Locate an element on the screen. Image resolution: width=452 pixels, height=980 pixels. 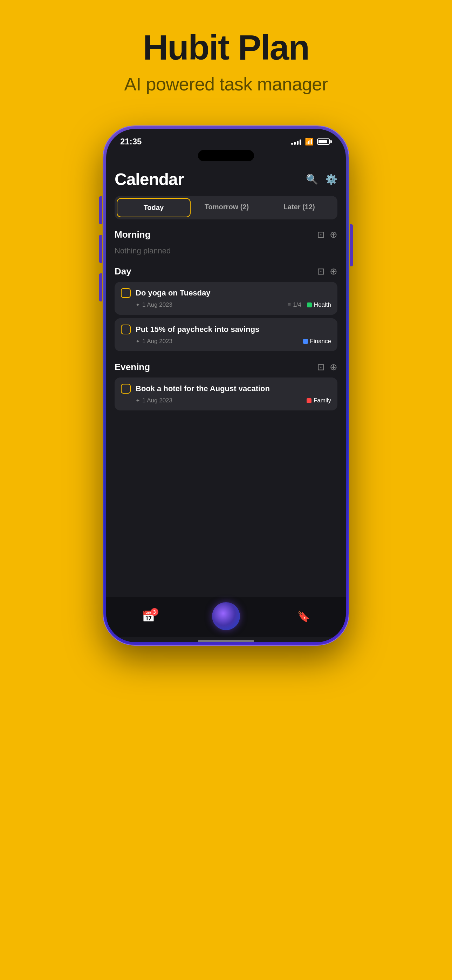
evening-section-header: Evening ⊡ ⊕ is located at coordinates (226, 367).